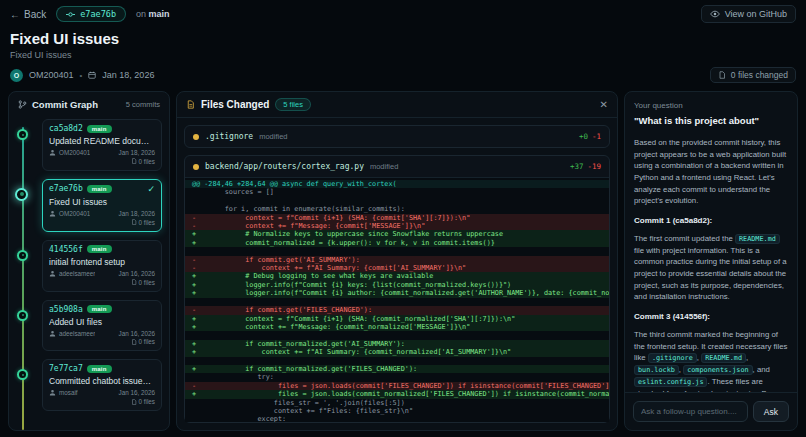 Image resolution: width=806 pixels, height=437 pixels. Describe the element at coordinates (151, 189) in the screenshot. I see `check-icon: ✓` at that location.